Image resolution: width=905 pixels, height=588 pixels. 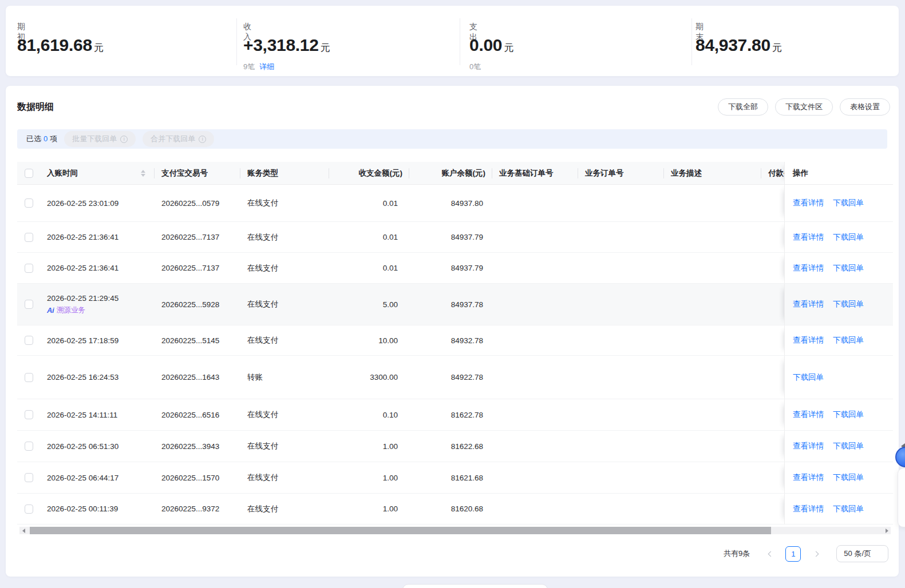 What do you see at coordinates (50, 310) in the screenshot?
I see `ai-icon: Ai` at bounding box center [50, 310].